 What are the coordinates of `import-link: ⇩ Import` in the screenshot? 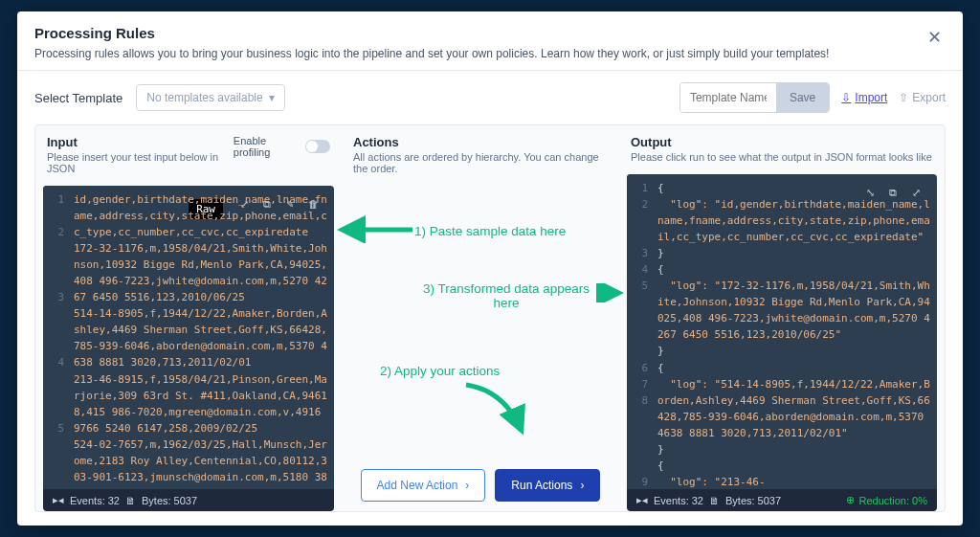 It's located at (864, 98).